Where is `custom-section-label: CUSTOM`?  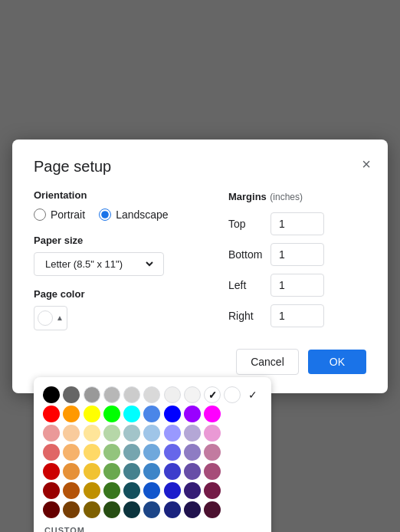
custom-section-label: CUSTOM is located at coordinates (153, 529).